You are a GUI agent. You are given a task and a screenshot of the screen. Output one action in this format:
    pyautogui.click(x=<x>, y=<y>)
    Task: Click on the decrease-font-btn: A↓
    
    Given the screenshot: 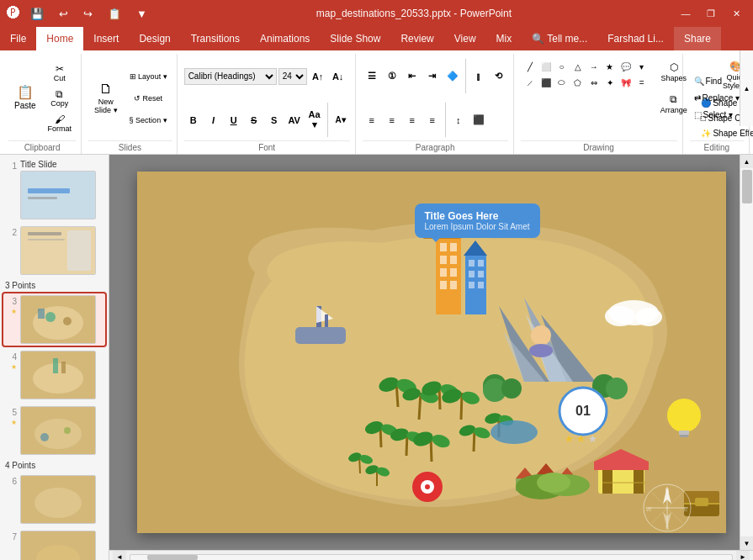 What is the action you would take?
    pyautogui.click(x=338, y=77)
    